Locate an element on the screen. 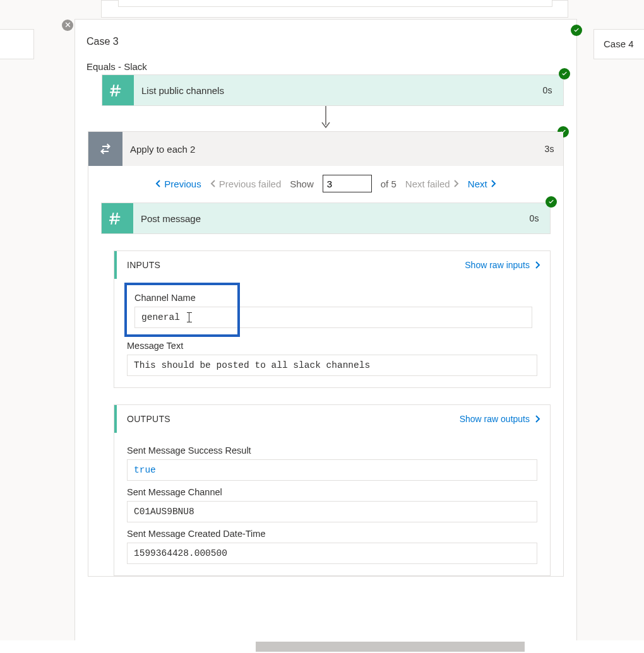  step-time: 3s is located at coordinates (549, 149).